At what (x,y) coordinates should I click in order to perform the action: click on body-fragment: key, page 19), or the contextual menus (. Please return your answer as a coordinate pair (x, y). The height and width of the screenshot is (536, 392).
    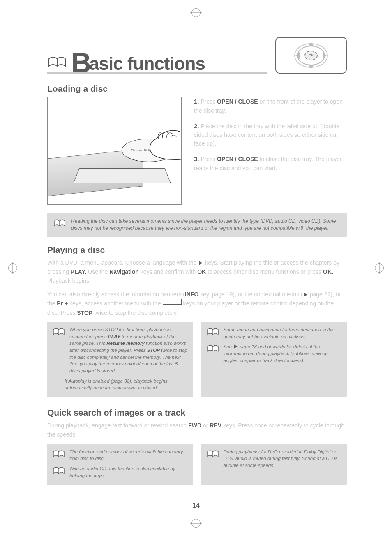
    Looking at the image, I should click on (251, 294).